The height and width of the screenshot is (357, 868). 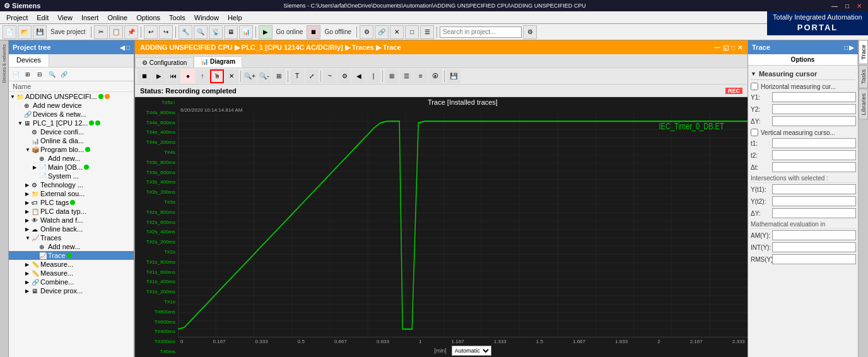 I want to click on trace-stop: ⏹, so click(x=144, y=76).